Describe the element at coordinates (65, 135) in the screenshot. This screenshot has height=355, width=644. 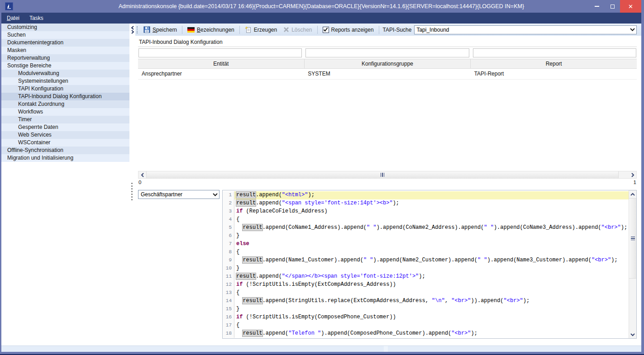
I see `sidebar-item: Web Services` at that location.